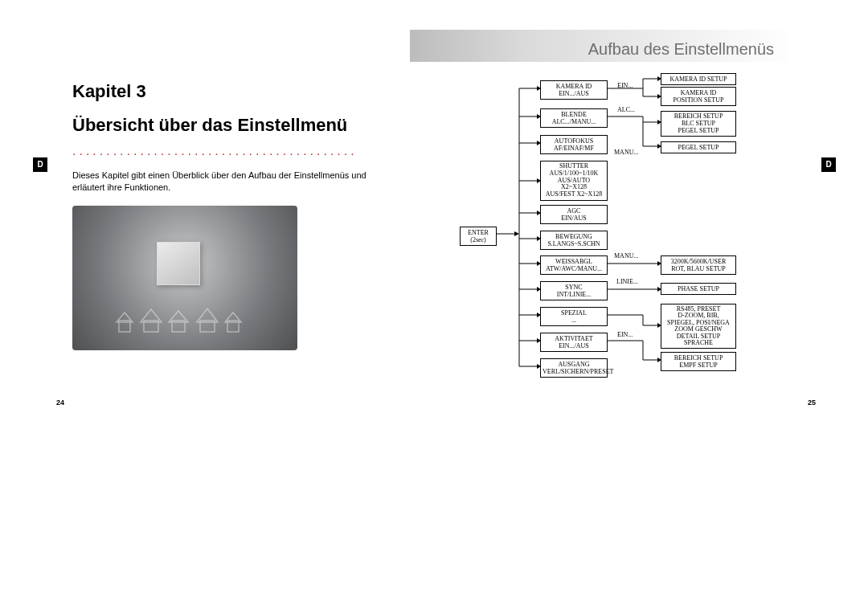 The image size is (868, 613). I want to click on node-blende: BLENDEALC.../MANU..., so click(574, 118).